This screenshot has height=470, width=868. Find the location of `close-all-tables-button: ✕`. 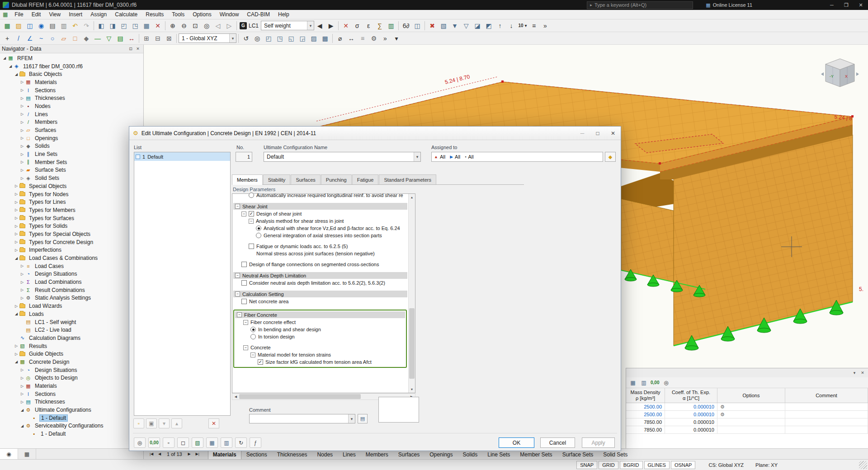

close-all-tables-button: ✕ is located at coordinates (158, 26).